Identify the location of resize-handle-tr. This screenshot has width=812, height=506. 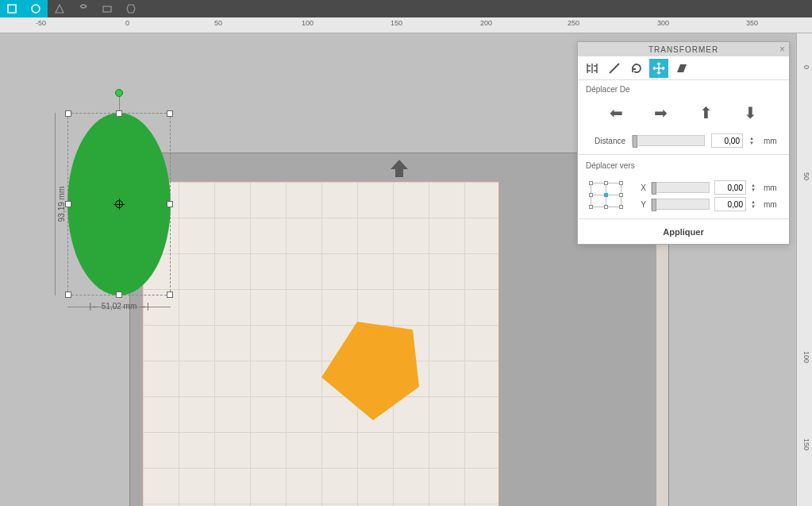
(170, 114).